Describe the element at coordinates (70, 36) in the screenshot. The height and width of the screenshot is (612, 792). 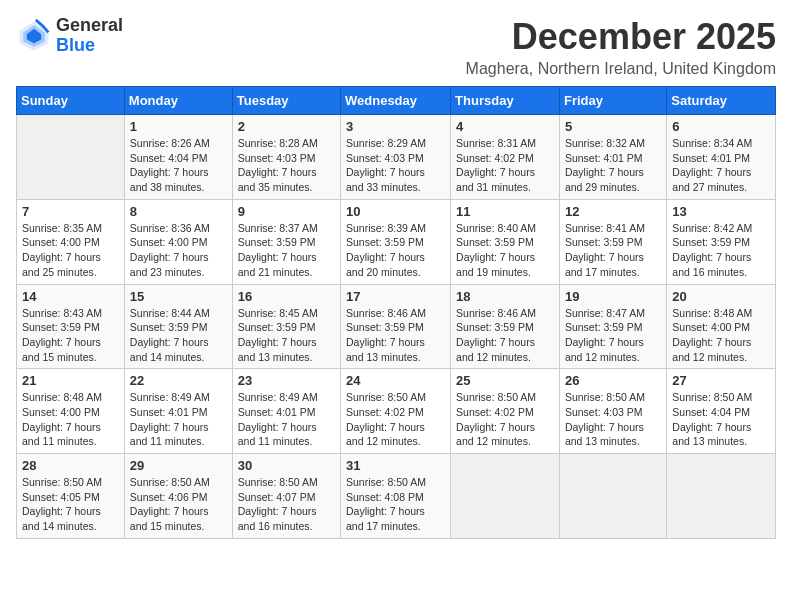
I see `logo: General Blue` at that location.